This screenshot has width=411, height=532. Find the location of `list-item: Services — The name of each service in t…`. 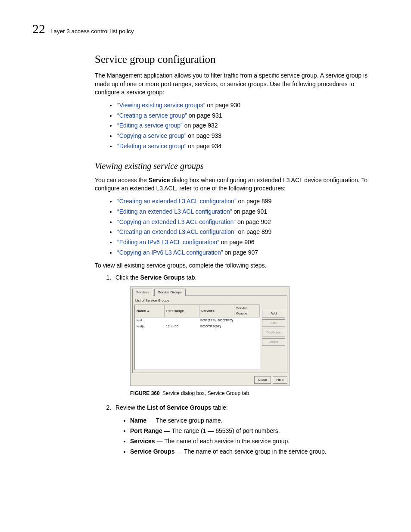

list-item: Services — The name of each service in t… is located at coordinates (254, 442).